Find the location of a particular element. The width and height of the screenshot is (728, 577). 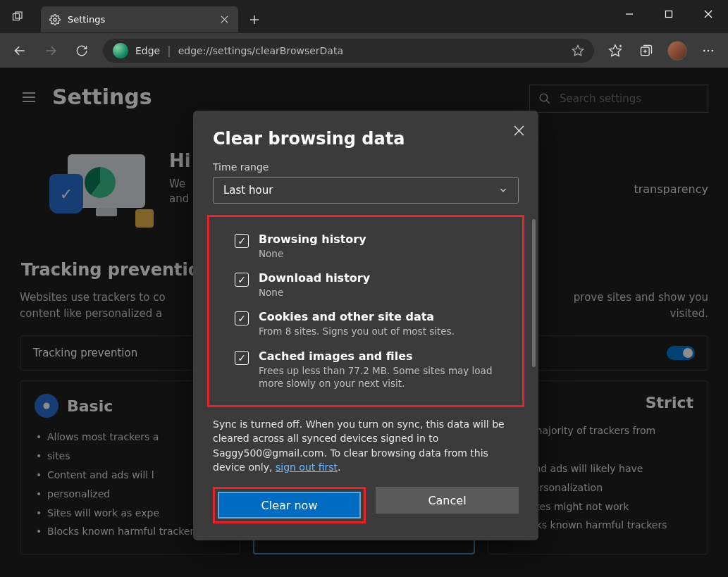

time-range-label: Time range is located at coordinates (366, 169).